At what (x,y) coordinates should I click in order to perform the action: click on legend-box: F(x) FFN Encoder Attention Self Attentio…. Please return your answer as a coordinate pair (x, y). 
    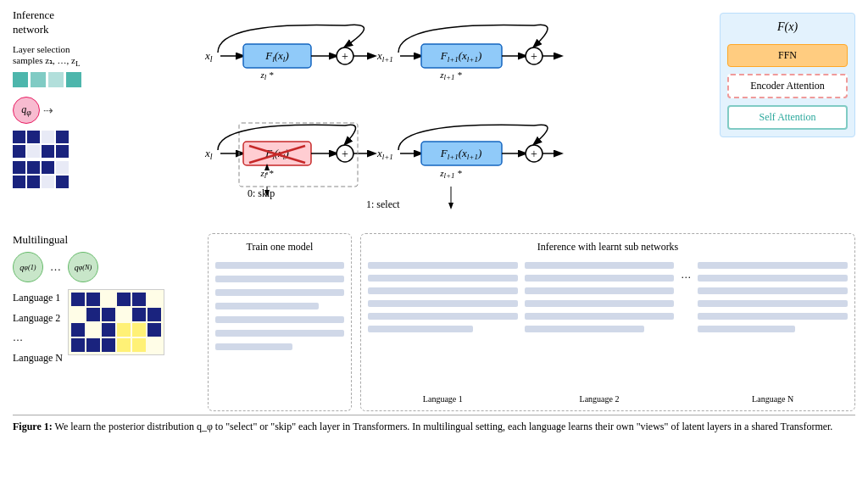
    Looking at the image, I should click on (787, 75).